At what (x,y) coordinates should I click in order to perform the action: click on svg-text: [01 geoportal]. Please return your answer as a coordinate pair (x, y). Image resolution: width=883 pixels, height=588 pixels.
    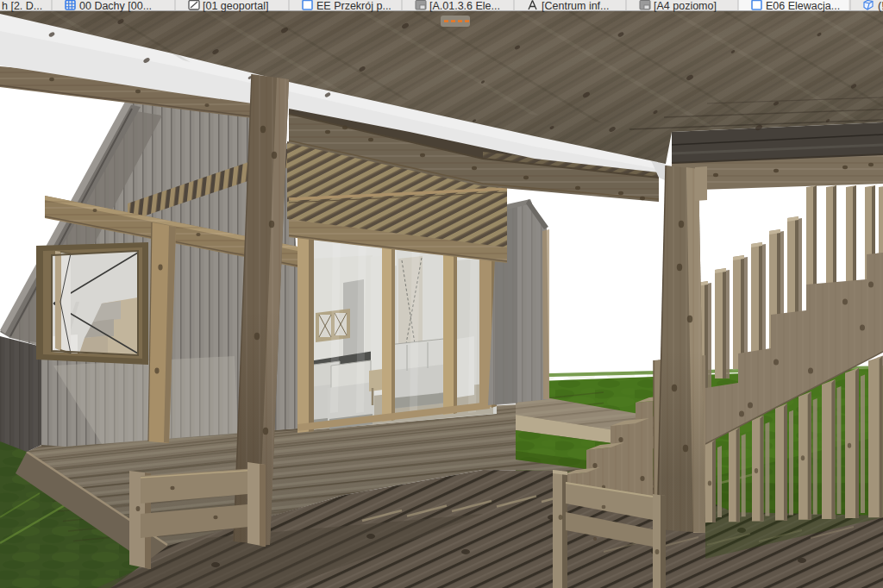
    Looking at the image, I should click on (235, 6).